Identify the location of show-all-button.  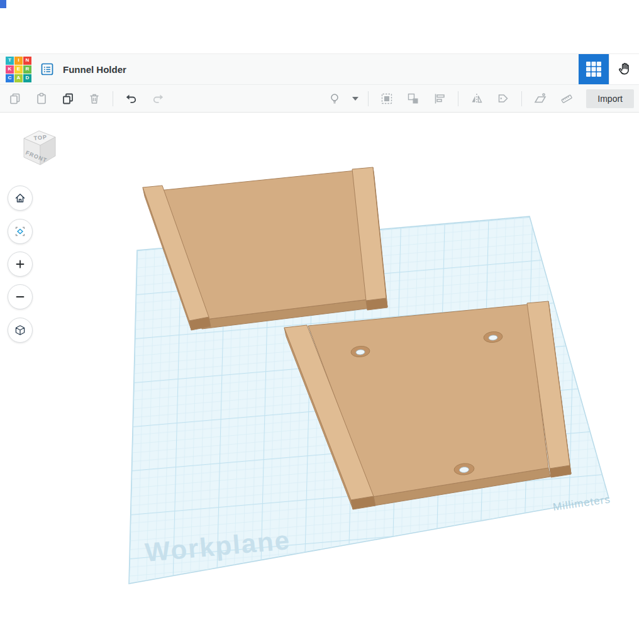
(335, 99).